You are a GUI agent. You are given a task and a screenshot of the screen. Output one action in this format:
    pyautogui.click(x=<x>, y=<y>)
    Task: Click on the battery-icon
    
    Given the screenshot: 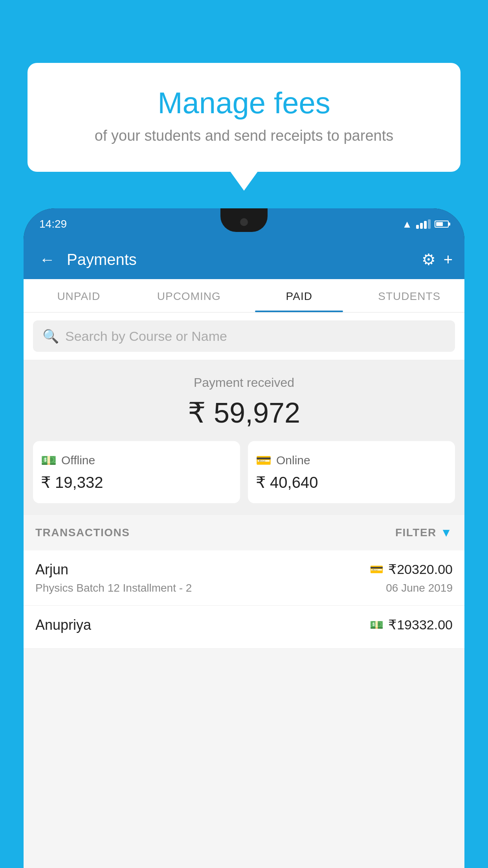 What is the action you would take?
    pyautogui.click(x=442, y=224)
    